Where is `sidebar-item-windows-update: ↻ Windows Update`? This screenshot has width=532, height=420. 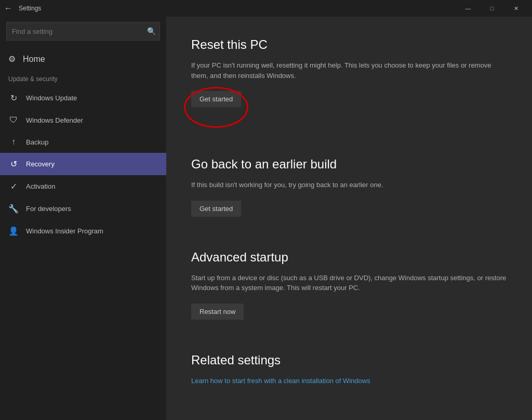 sidebar-item-windows-update: ↻ Windows Update is located at coordinates (83, 98).